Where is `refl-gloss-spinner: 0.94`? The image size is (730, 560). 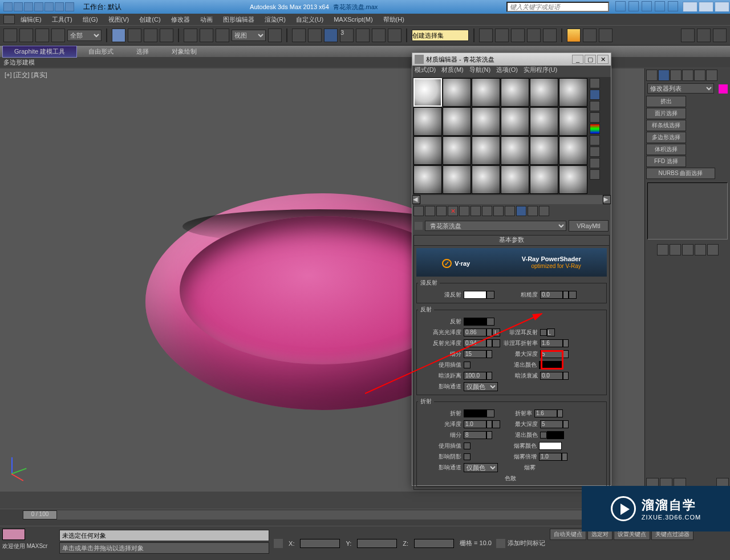 refl-gloss-spinner: 0.94 is located at coordinates (475, 343).